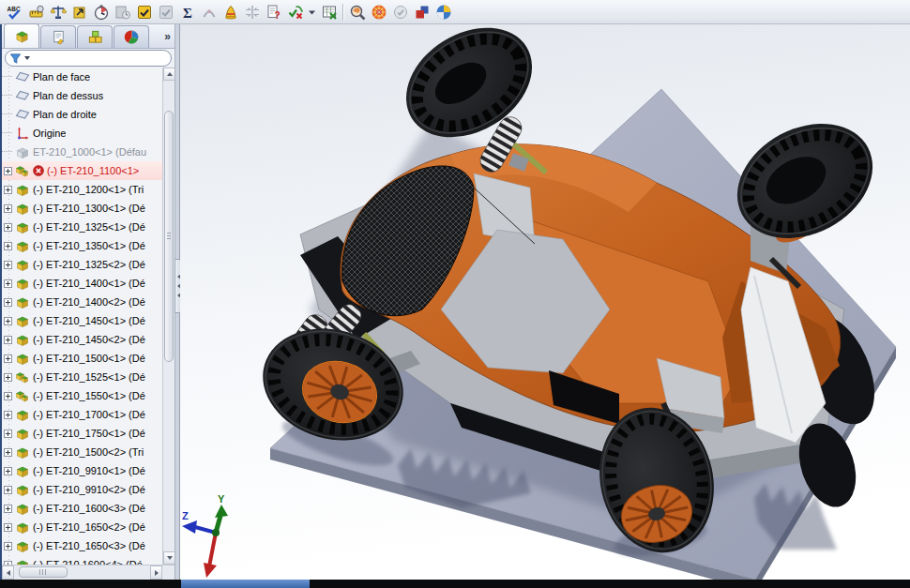 This screenshot has height=588, width=910. I want to click on tree-item-et-210-1525-1-d: (-) ET-210_1525<1> (Dé, so click(83, 377).